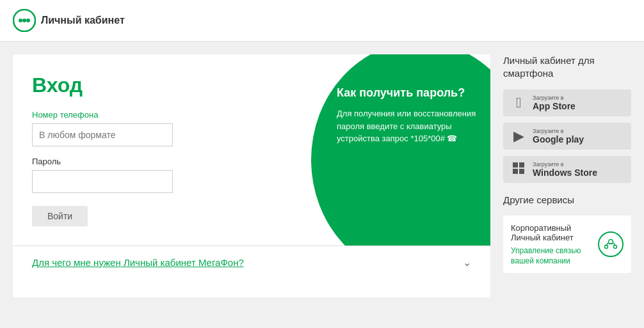  I want to click on windows-store-sub: Загрузите в, so click(565, 164).